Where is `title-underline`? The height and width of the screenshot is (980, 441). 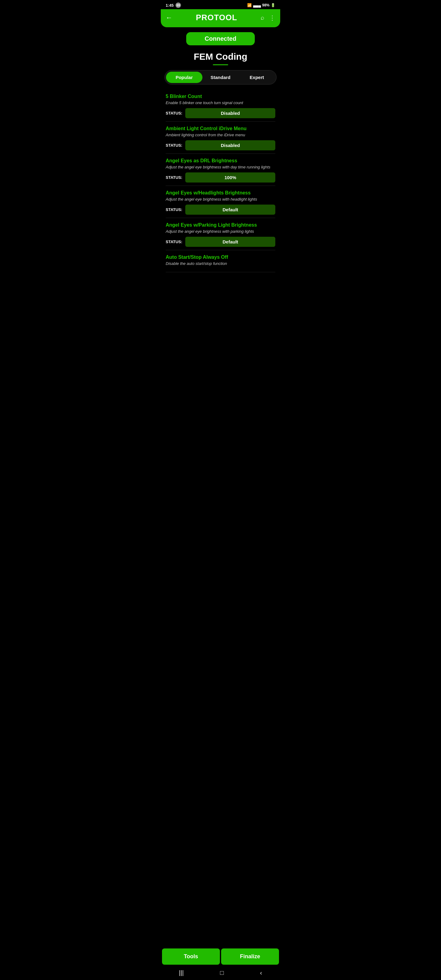
title-underline is located at coordinates (221, 65).